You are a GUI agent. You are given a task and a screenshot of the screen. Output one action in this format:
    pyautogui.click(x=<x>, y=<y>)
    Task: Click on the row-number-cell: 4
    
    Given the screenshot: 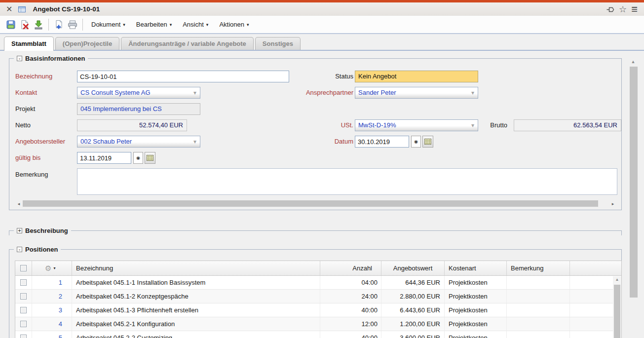 What is the action you would take?
    pyautogui.click(x=52, y=324)
    